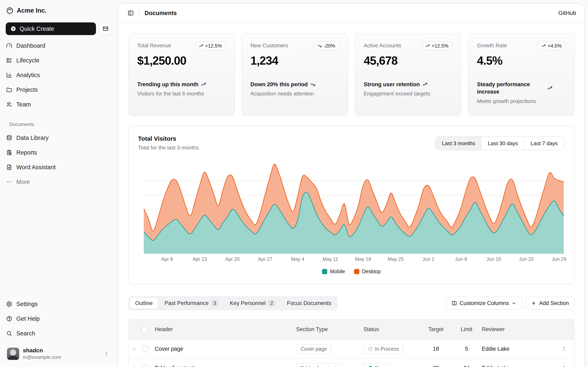 This screenshot has height=367, width=588. I want to click on kebab-icon, so click(564, 349).